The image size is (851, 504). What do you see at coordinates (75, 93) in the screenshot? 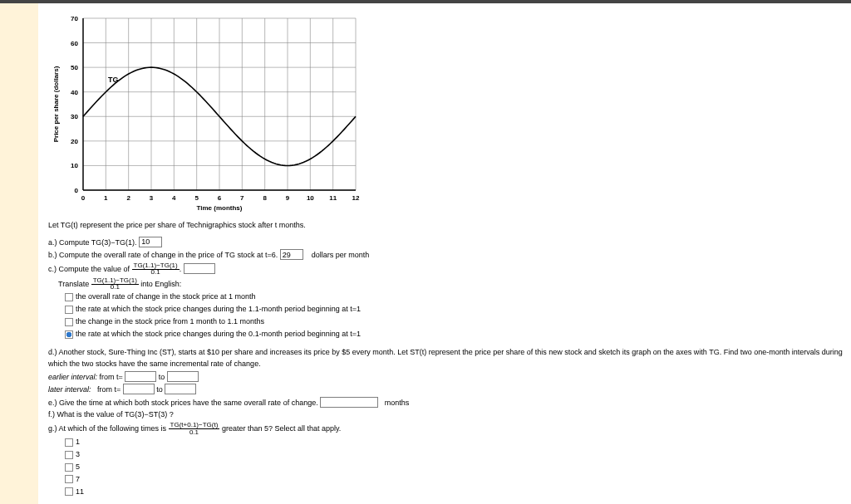
I see `svg-text: 40` at bounding box center [75, 93].